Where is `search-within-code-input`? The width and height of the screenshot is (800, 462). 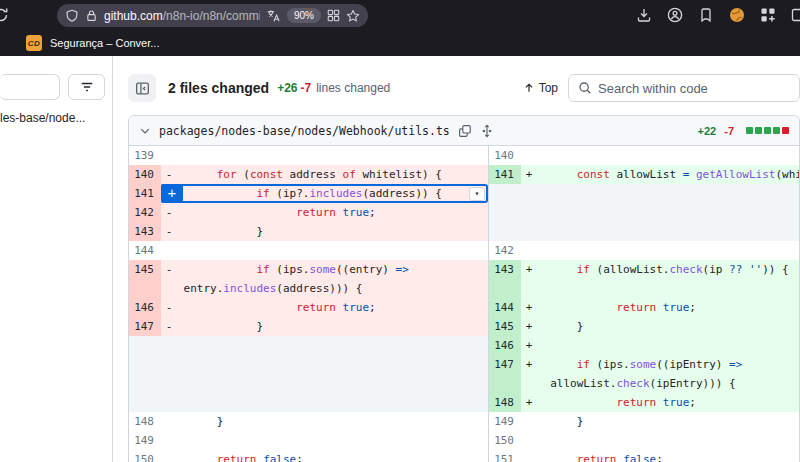
search-within-code-input is located at coordinates (694, 88).